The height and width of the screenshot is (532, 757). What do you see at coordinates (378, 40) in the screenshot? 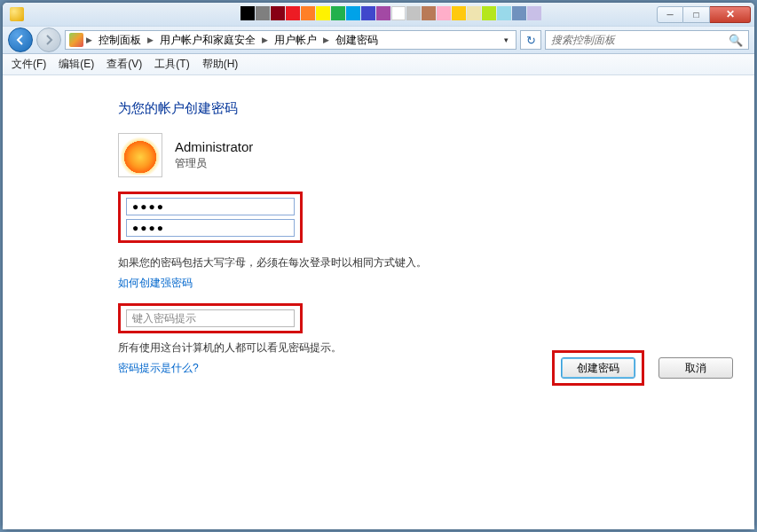
I see `nav-row: ▶ 控制面板 ▶ 用户帐户和家庭安全 ▶ 用户帐户 ▶ 创建密码 ▾ ↻ 🔍` at bounding box center [378, 40].